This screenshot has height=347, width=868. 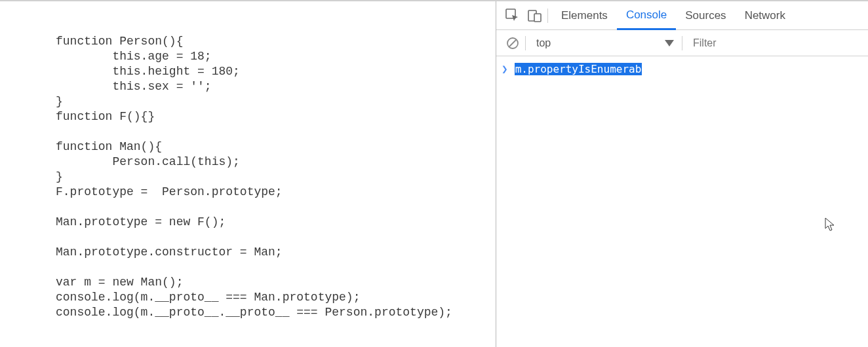 What do you see at coordinates (505, 69) in the screenshot?
I see `prompt-chevron-icon: ❯` at bounding box center [505, 69].